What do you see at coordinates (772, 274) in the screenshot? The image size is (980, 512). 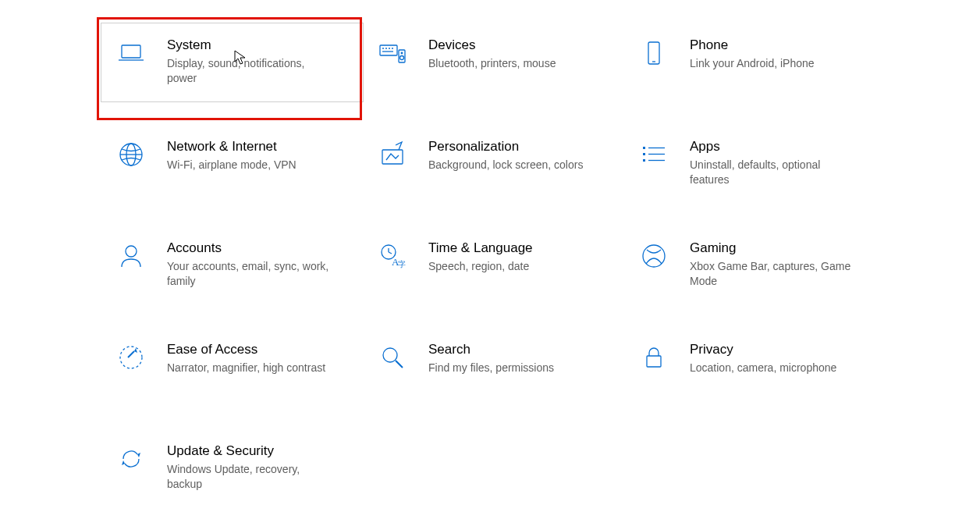 I see `tile-desc: Xbox Game Bar, captures, Game Mode` at bounding box center [772, 274].